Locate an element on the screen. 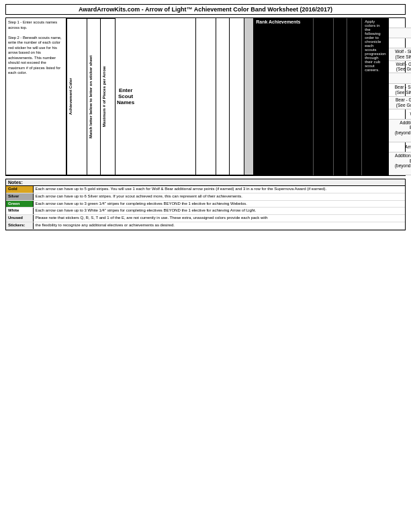  row-name: Bear - Silver Arrow Point(See Silver Not… is located at coordinates (400, 90).